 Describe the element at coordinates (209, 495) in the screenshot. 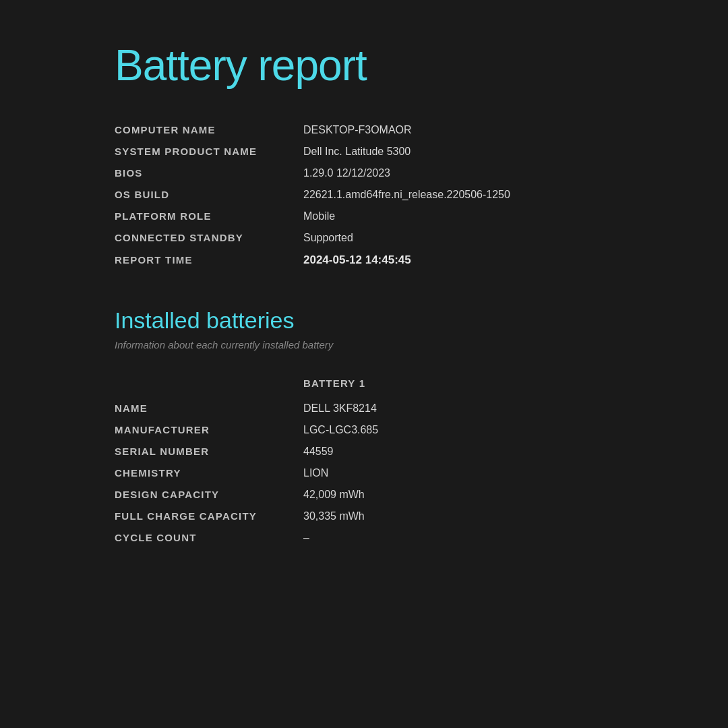

I see `battery-design-capacity-label: DESIGN CAPACITY` at that location.